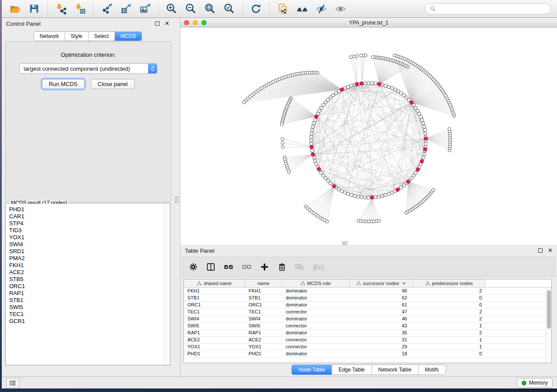  I want to click on tab-motifs: Motifs, so click(432, 370).